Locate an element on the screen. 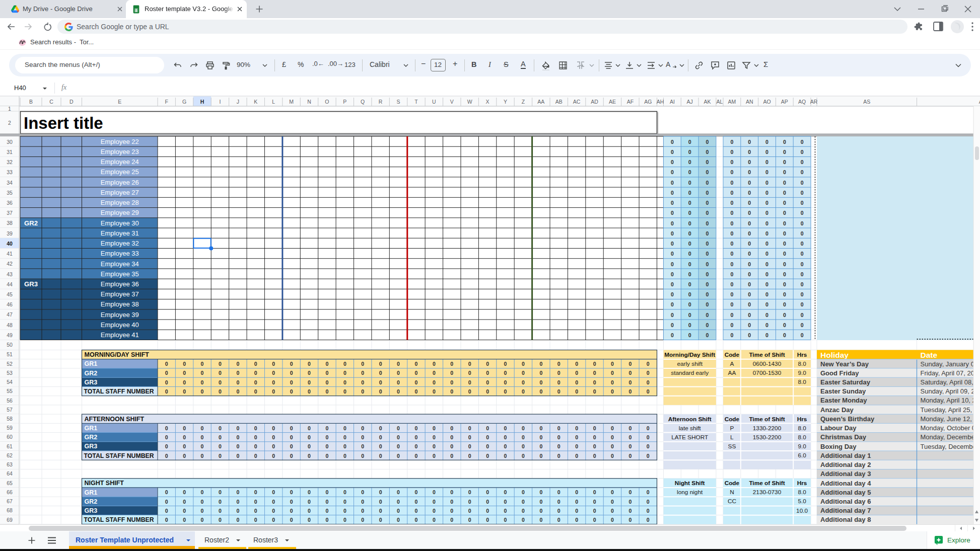 The width and height of the screenshot is (980, 551). svg-text: 65 is located at coordinates (10, 483).